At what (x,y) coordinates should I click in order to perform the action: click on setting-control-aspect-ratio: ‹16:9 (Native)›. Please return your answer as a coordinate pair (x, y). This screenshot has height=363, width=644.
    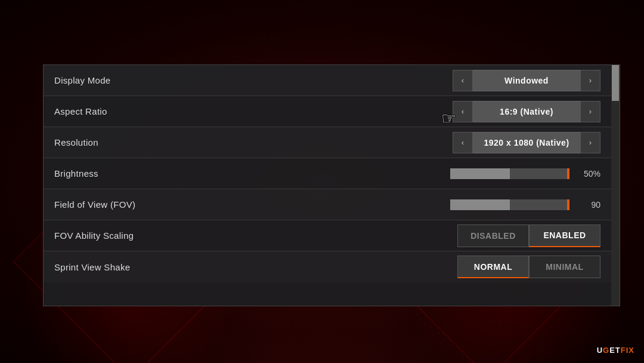
    Looking at the image, I should click on (411, 112).